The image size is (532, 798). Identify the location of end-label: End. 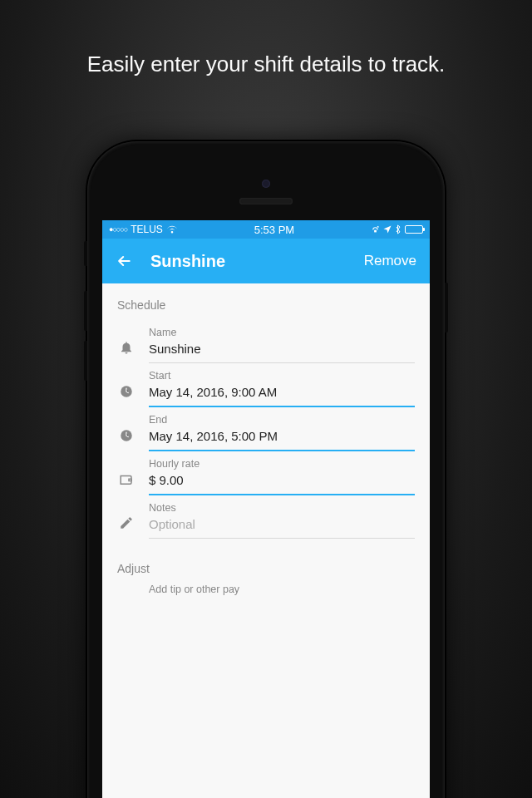
(282, 420).